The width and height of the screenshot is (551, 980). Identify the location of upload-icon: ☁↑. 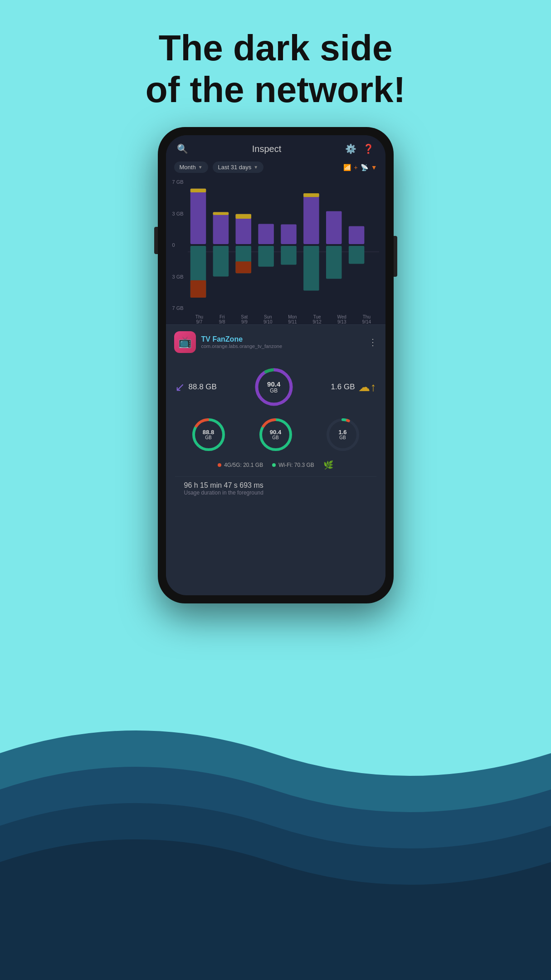
(367, 387).